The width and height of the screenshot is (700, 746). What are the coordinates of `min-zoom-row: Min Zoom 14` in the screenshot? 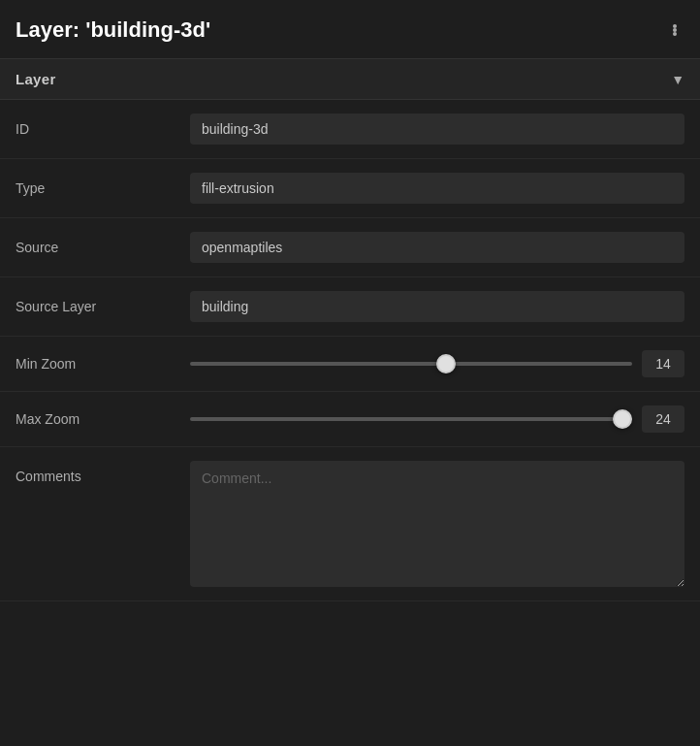 It's located at (350, 365).